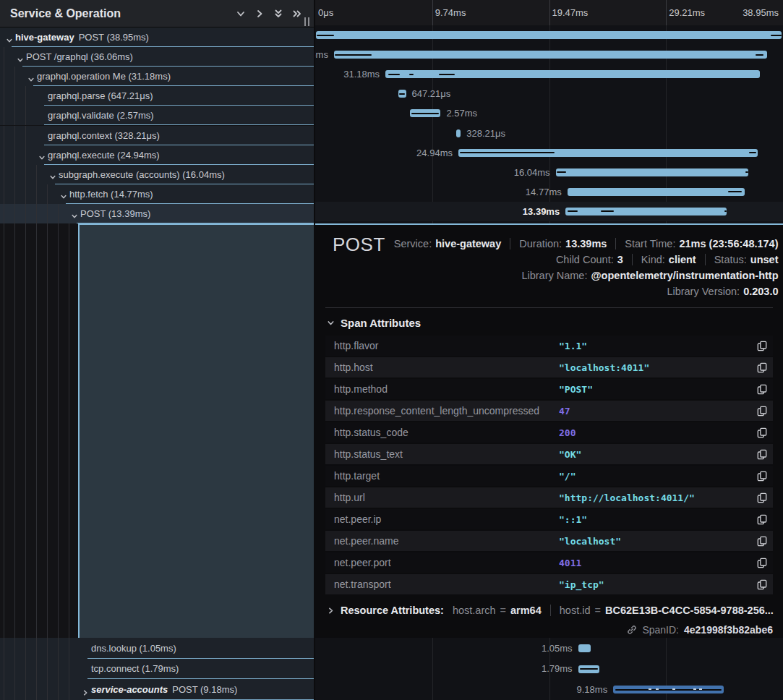 The height and width of the screenshot is (700, 783). Describe the element at coordinates (656, 432) in the screenshot. I see `attribute-value: 200` at that location.